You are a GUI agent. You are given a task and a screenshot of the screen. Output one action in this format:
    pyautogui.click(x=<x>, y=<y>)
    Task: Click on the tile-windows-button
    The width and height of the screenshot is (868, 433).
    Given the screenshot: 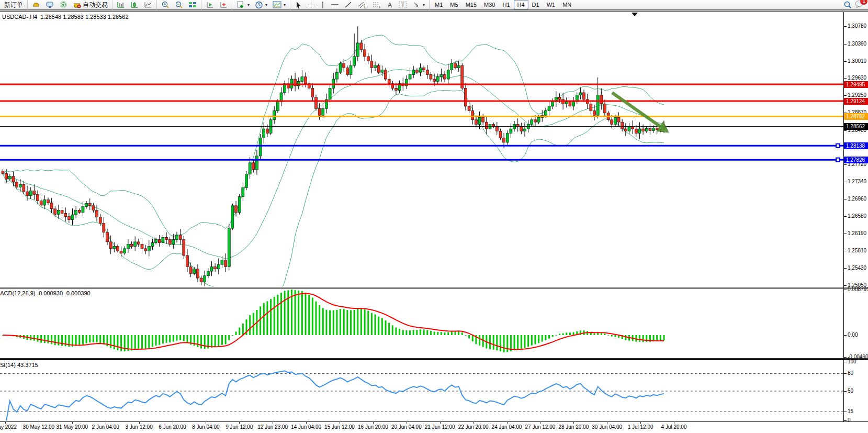 What is the action you would take?
    pyautogui.click(x=193, y=5)
    